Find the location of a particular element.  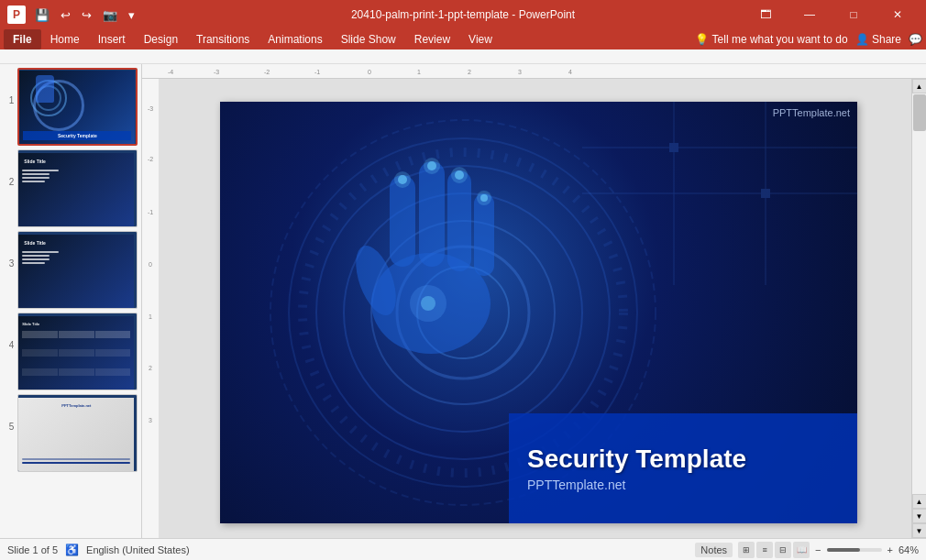

redo-button: ↪ is located at coordinates (86, 15).